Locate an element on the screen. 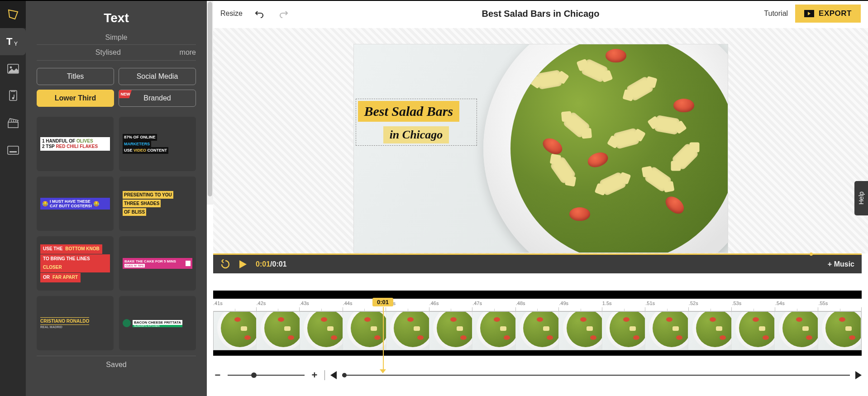 This screenshot has width=868, height=396. tab-more: more is located at coordinates (188, 52).